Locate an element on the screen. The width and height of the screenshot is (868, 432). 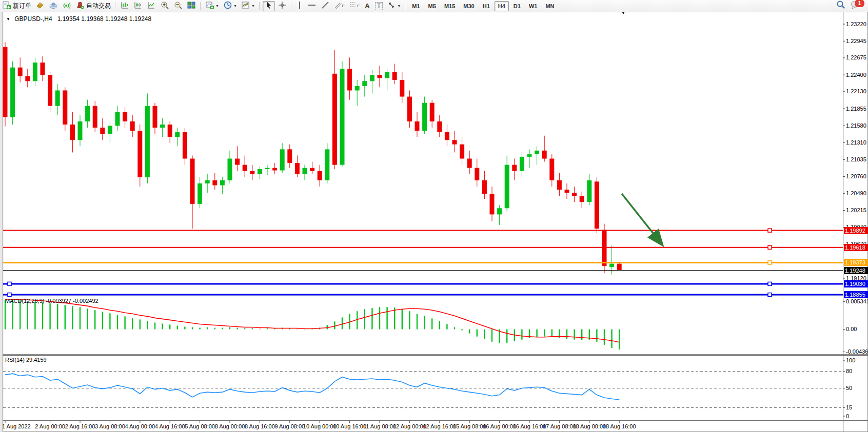
indicators-button: ▼ is located at coordinates (248, 6).